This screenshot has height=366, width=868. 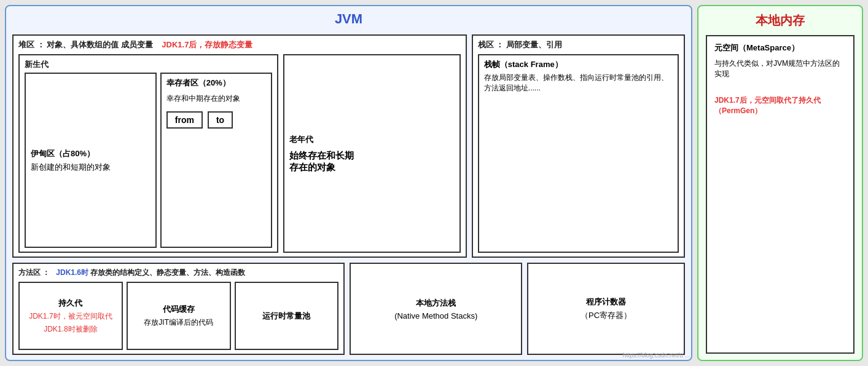 What do you see at coordinates (70, 330) in the screenshot?
I see `permgen-h2: JDK1.8时被删除` at bounding box center [70, 330].